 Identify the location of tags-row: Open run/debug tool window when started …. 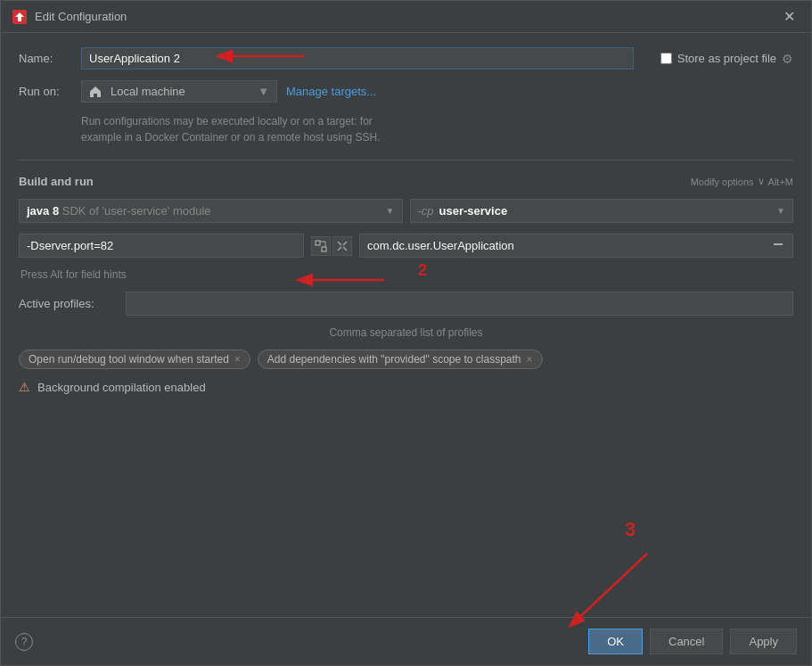
(406, 359).